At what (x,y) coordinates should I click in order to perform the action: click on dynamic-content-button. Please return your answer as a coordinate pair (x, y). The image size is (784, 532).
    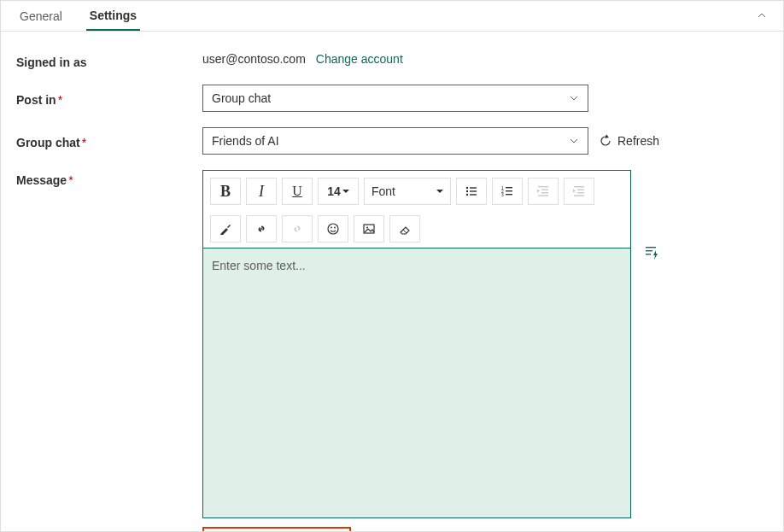
    Looking at the image, I should click on (652, 252).